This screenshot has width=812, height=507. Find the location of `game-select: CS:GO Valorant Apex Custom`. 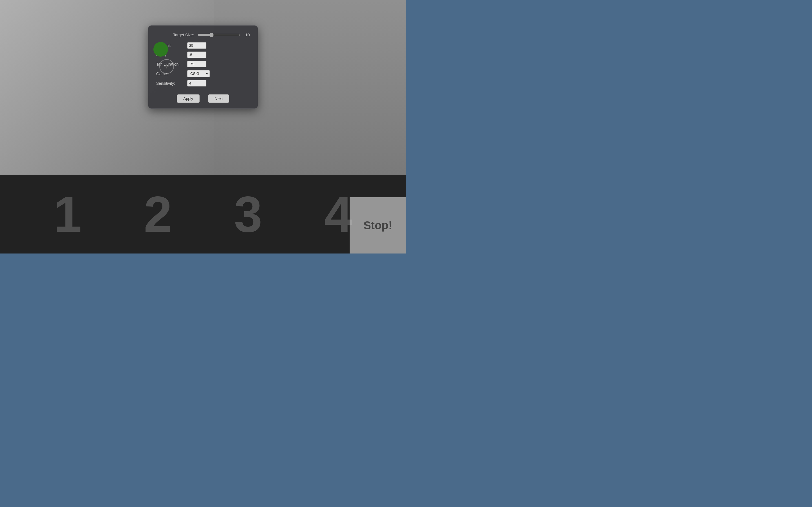

game-select: CS:GO Valorant Apex Custom is located at coordinates (199, 74).